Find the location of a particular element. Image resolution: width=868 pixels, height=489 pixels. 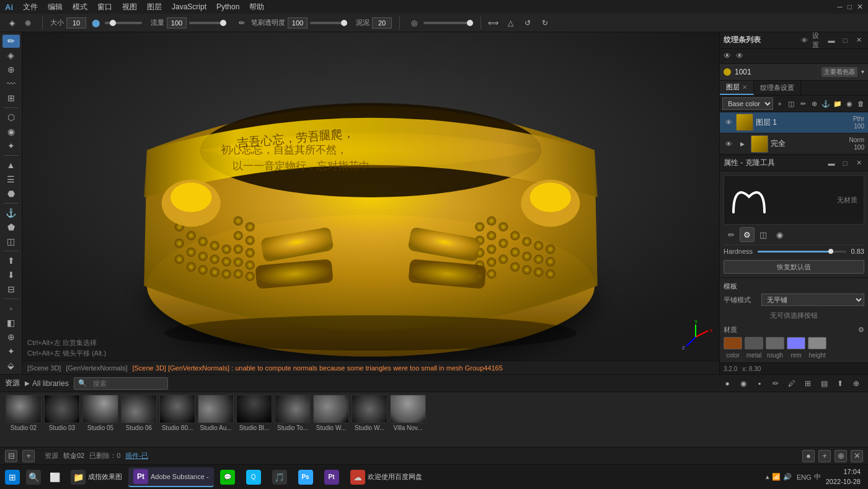

tool-layers-2: ☰ is located at coordinates (11, 180).